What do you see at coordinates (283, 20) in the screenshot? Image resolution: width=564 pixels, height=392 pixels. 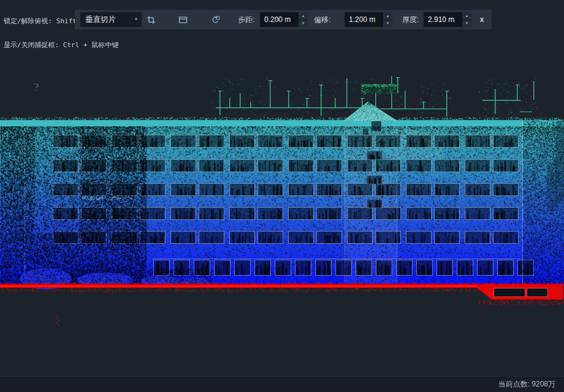 I see `slice-toolbar: 垂直切片 ▼ 步距: ▲ ▼` at bounding box center [283, 20].